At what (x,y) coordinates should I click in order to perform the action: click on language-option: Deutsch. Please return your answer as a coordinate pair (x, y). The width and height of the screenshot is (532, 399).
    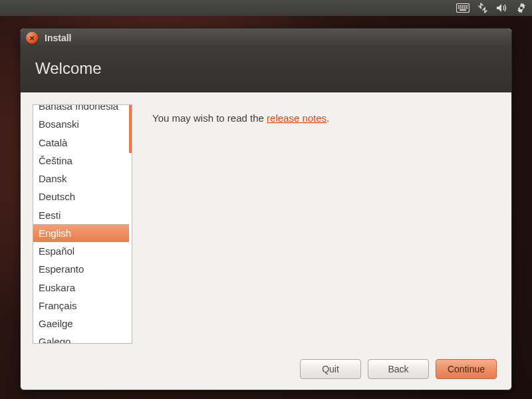
    Looking at the image, I should click on (81, 197).